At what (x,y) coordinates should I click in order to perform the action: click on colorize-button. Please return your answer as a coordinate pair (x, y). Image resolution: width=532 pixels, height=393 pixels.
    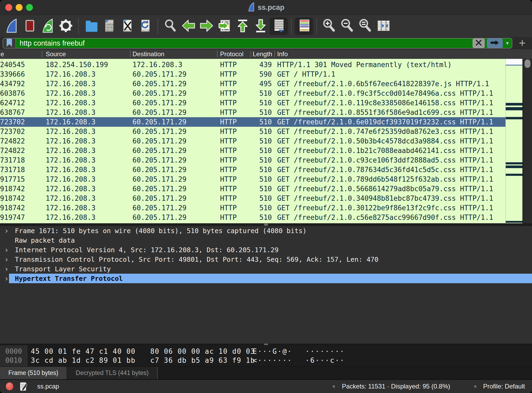
    Looking at the image, I should click on (304, 26).